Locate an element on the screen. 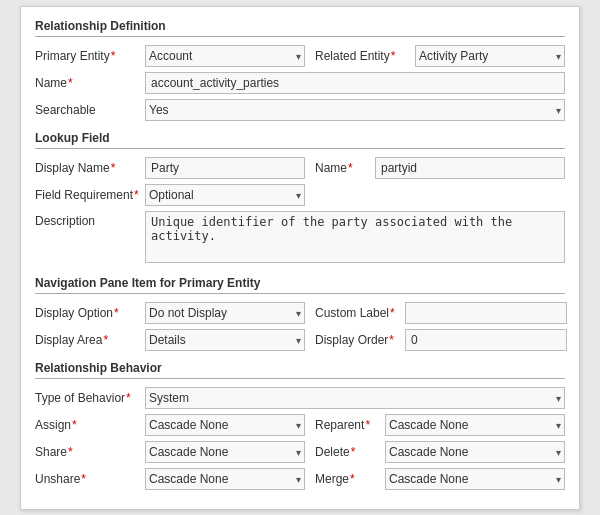 The image size is (600, 515). display-name-input is located at coordinates (225, 168).